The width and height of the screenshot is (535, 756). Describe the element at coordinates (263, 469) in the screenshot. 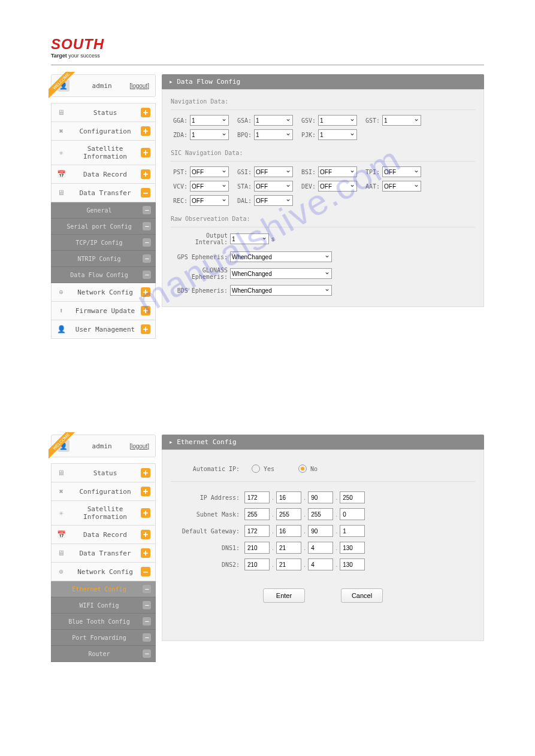

I see `radio-yes: Yes` at that location.